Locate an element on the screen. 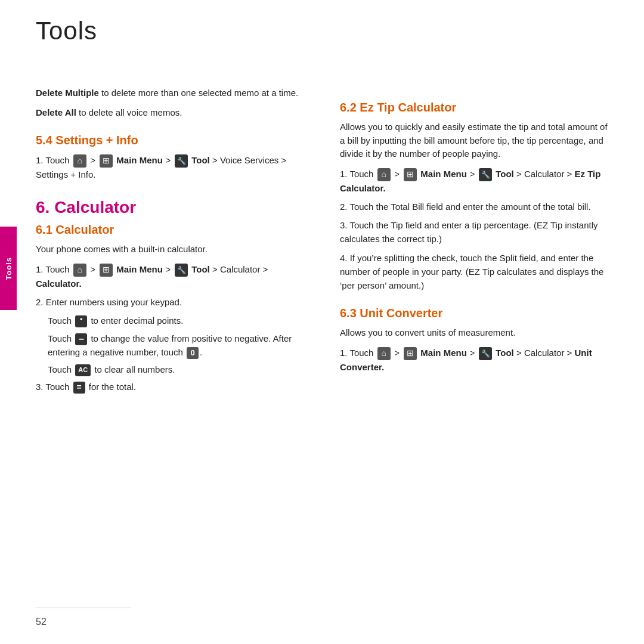 The height and width of the screenshot is (644, 644). section-63-heading: 6.3 Unit Converter is located at coordinates (476, 314).